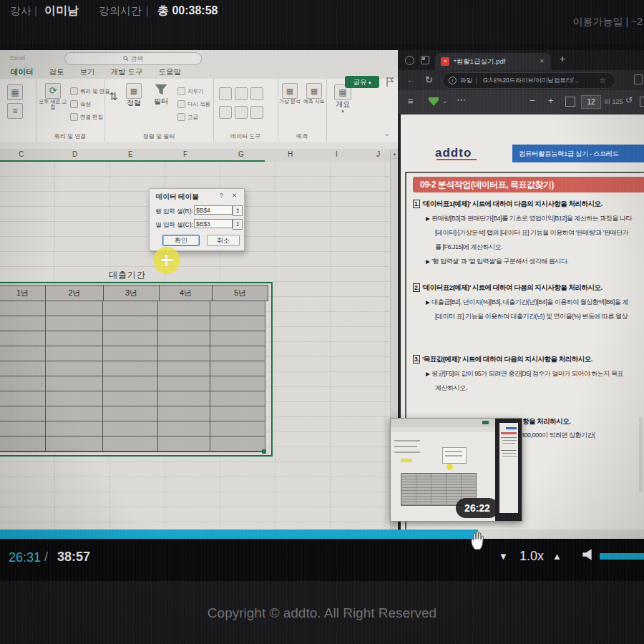 This screenshot has height=644, width=644. What do you see at coordinates (257, 94) in the screenshot?
I see `remove-duplicates-icon` at bounding box center [257, 94].